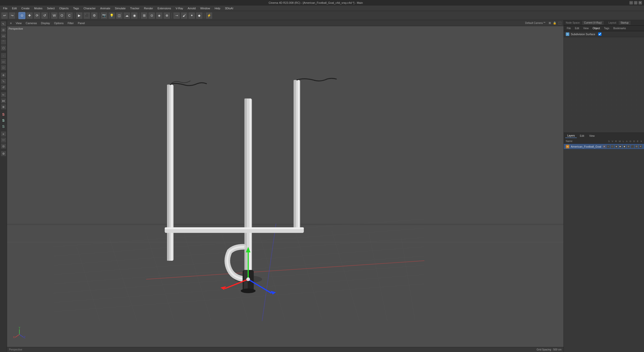 The width and height of the screenshot is (644, 352). What do you see at coordinates (192, 16) in the screenshot?
I see `sculpt-button: ✦` at bounding box center [192, 16].